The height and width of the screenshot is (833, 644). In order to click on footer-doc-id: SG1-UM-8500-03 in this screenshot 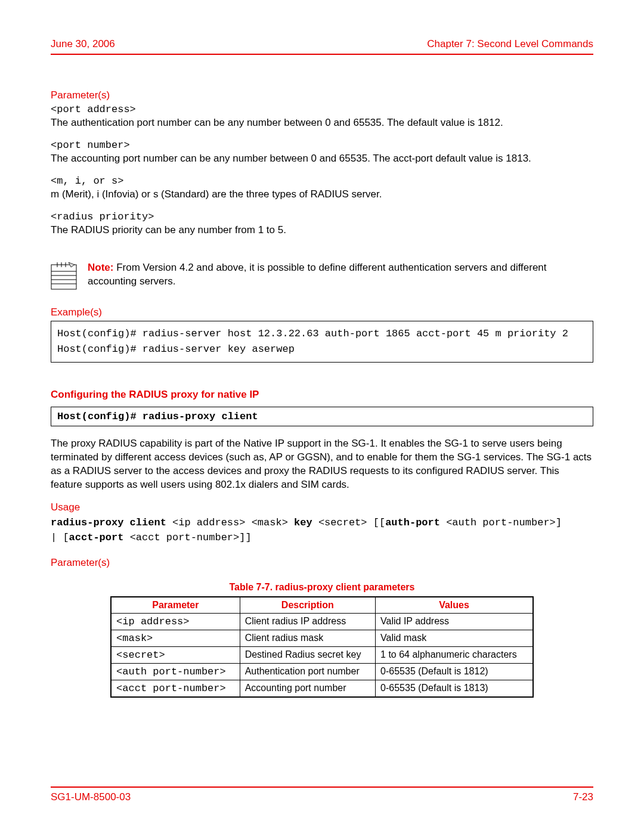, I will do `click(91, 797)`.